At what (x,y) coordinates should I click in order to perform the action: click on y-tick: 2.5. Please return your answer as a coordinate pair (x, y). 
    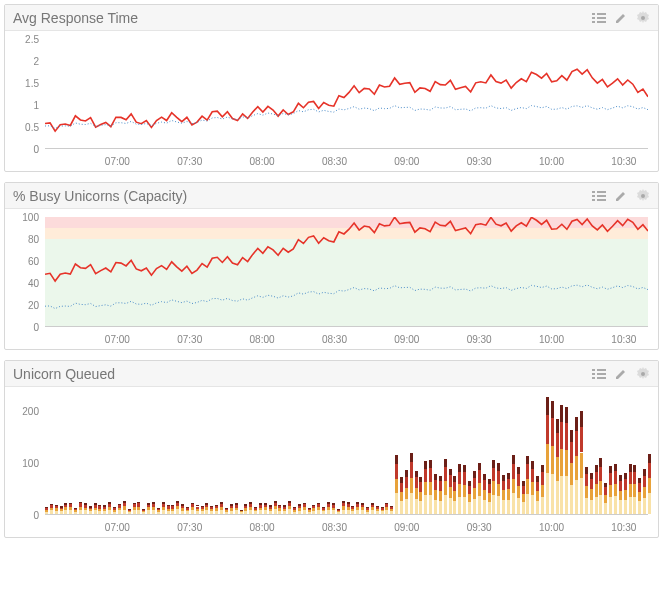
    Looking at the image, I should click on (22, 40).